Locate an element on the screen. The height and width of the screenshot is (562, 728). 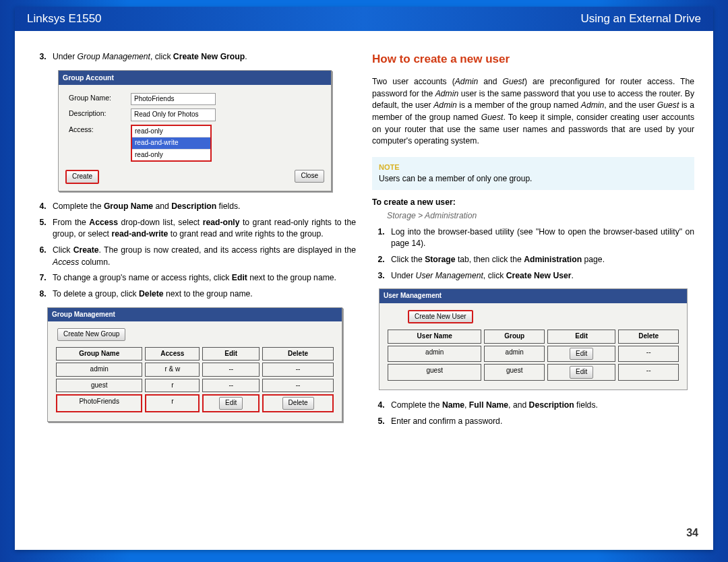
group-management-table: Group NameAccessEditDeleteadminr & w----… is located at coordinates (195, 380).